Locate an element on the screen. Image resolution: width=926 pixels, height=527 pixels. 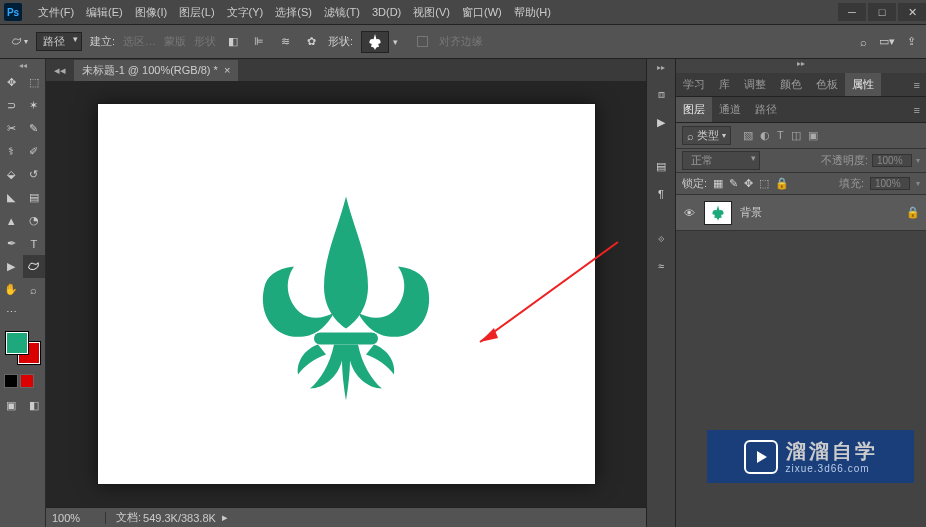
tab-paths: 路径 is located at coordinates (766, 110).